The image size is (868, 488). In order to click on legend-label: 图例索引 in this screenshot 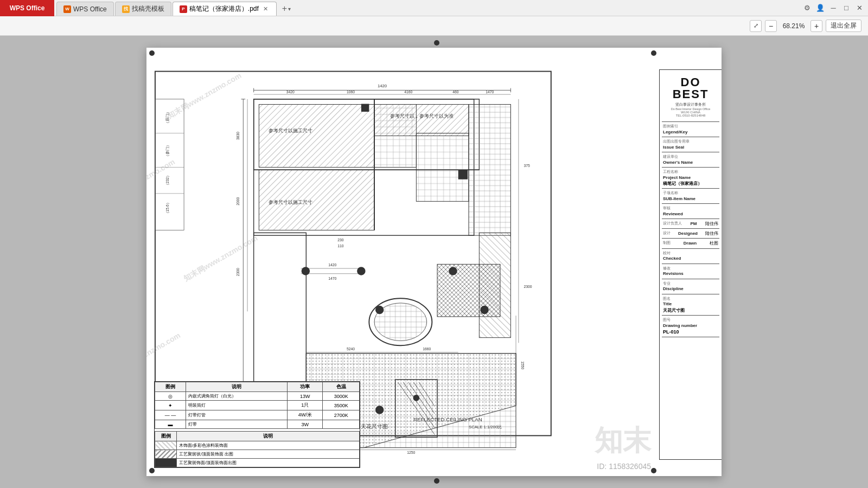, I will do `click(691, 126)`.